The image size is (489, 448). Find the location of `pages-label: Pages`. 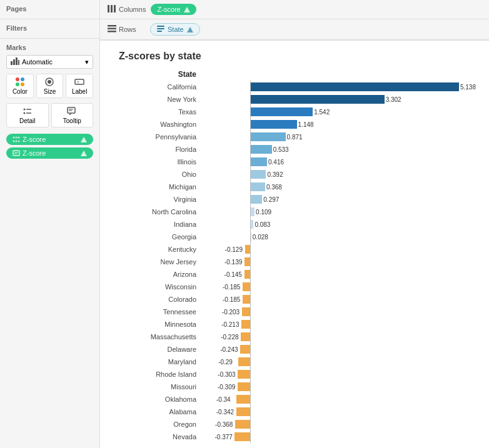

pages-label: Pages is located at coordinates (50, 9).